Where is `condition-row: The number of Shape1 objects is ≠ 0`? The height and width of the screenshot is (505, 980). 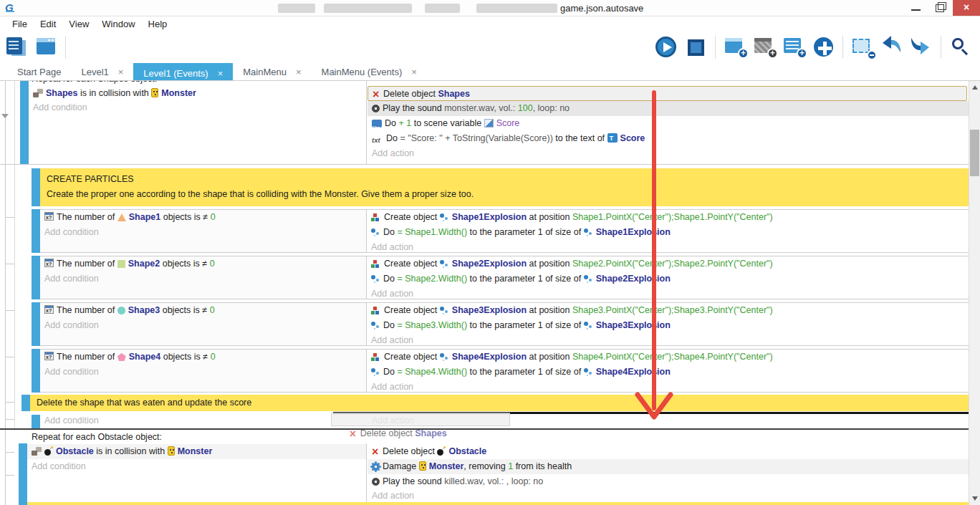 condition-row: The number of Shape1 objects is ≠ 0 is located at coordinates (203, 218).